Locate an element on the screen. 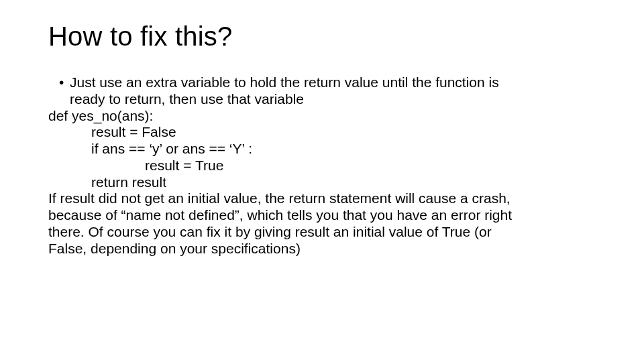 This screenshot has width=644, height=362. code-line-return: return result is located at coordinates (349, 182).